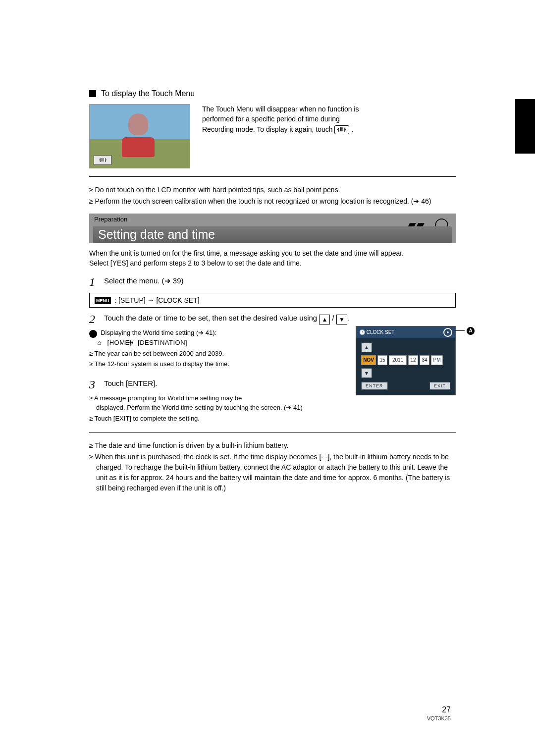  I want to click on bullet-item: ≥ Touch [EXIT] to complete the setting., so click(217, 419).